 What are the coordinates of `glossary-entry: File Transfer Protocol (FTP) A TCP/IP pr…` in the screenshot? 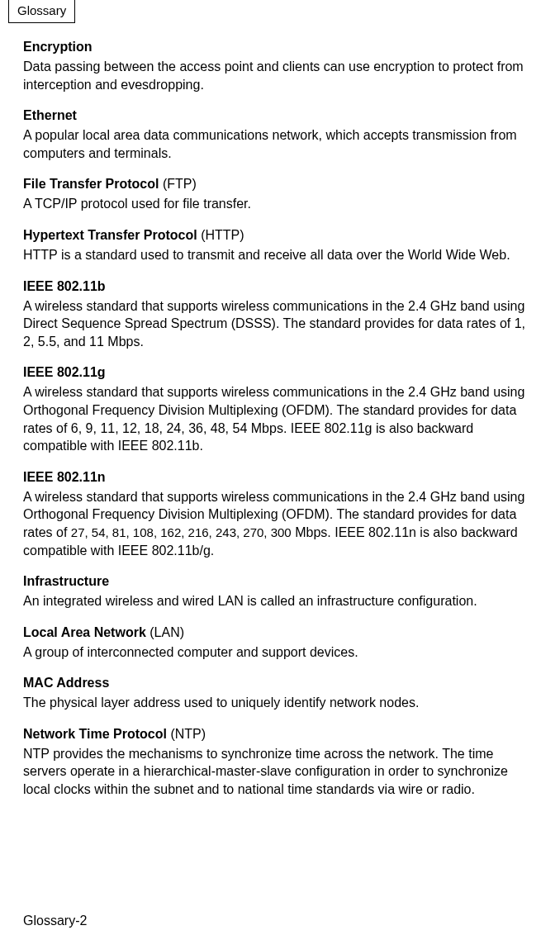 It's located at (280, 195).